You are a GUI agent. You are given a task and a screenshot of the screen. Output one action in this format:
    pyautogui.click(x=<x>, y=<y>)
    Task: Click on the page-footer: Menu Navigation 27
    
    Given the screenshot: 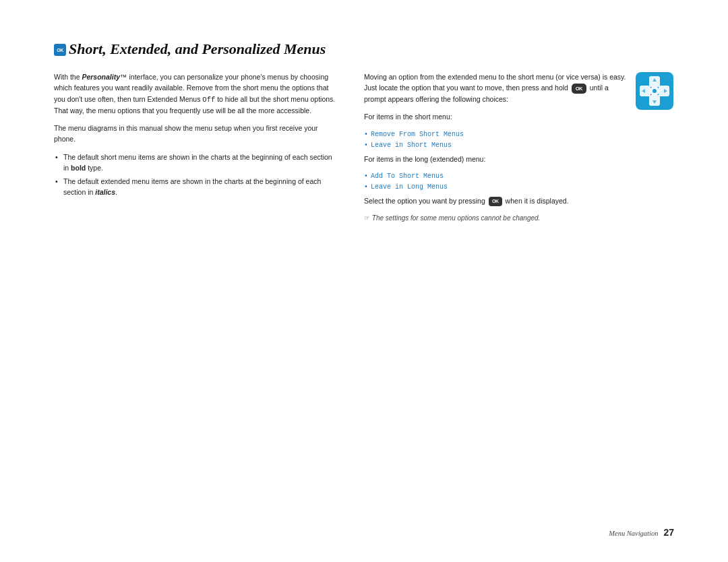 What is the action you would take?
    pyautogui.click(x=642, y=532)
    